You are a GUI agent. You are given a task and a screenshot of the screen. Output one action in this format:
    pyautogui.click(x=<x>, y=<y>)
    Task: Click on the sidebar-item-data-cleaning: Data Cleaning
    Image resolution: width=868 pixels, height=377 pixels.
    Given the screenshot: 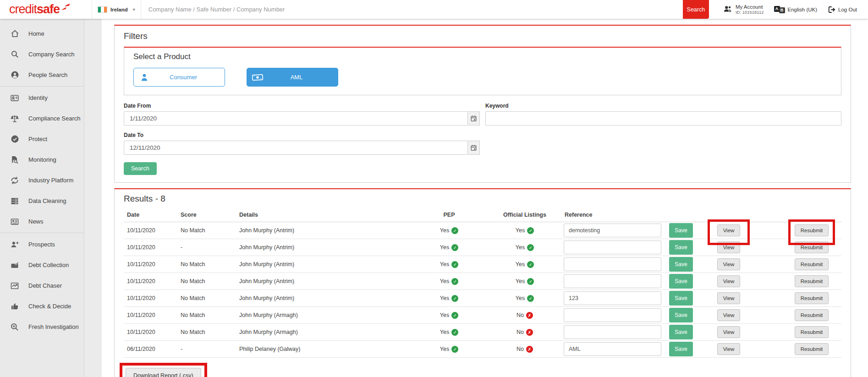 What is the action you would take?
    pyautogui.click(x=42, y=201)
    